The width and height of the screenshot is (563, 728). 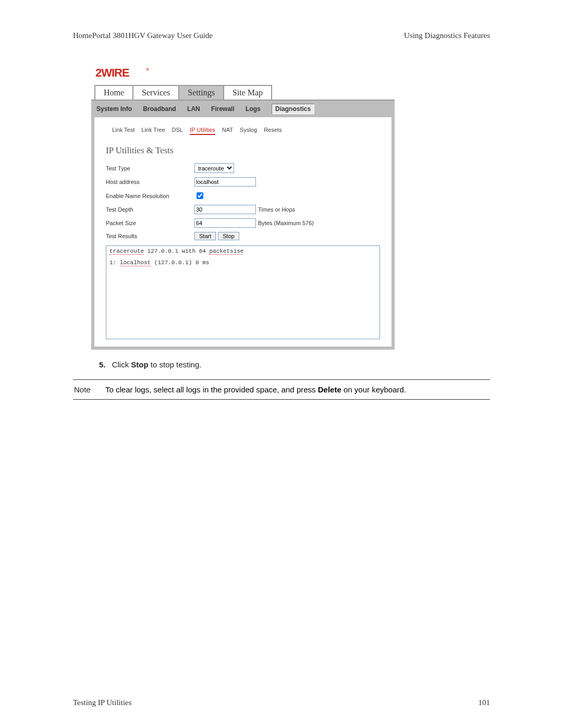 I want to click on label-test-results: Test Results, so click(x=150, y=236).